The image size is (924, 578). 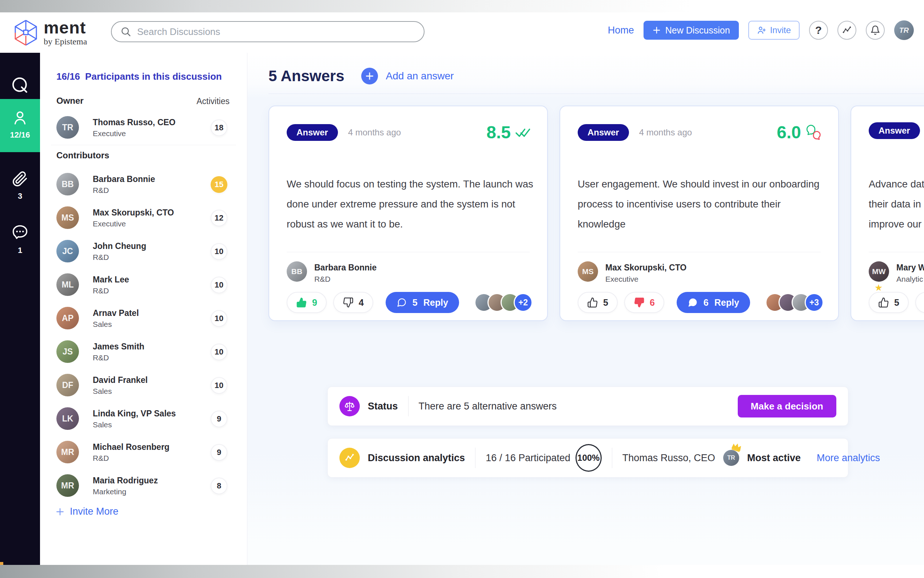 What do you see at coordinates (714, 303) in the screenshot?
I see `reply-button: 6 Reply` at bounding box center [714, 303].